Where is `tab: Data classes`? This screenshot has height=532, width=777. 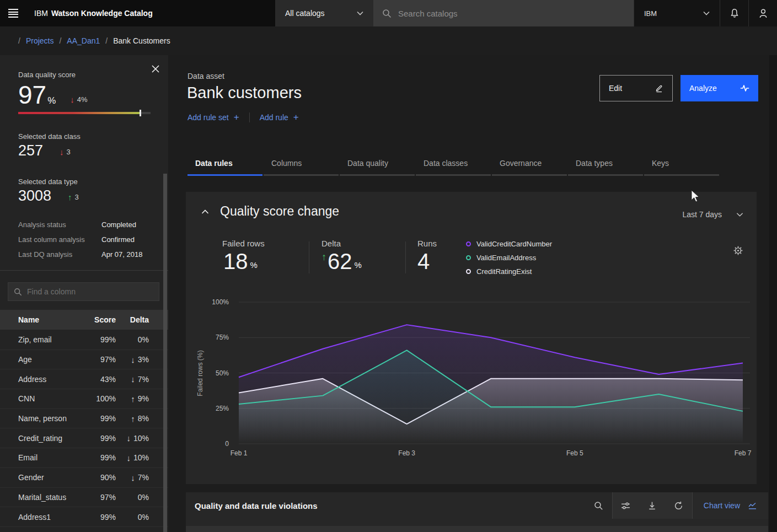
tab: Data classes is located at coordinates (453, 164).